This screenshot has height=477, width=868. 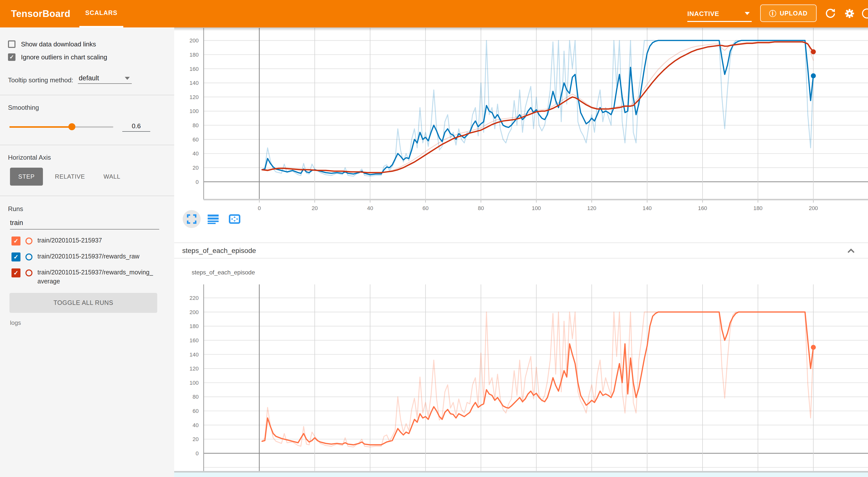 What do you see at coordinates (85, 224) in the screenshot?
I see `run-filter-input: train` at bounding box center [85, 224].